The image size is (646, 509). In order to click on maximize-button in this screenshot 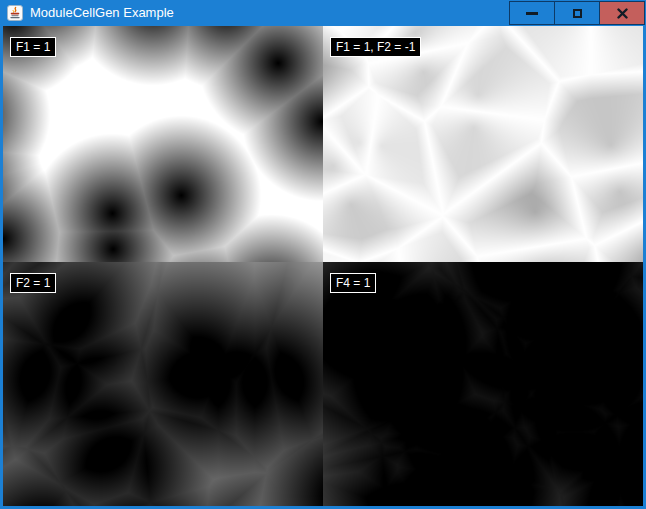, I will do `click(577, 13)`.